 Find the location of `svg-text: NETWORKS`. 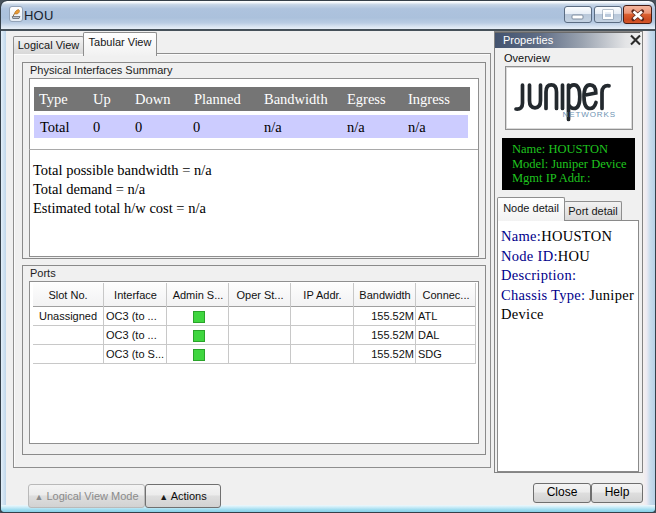

svg-text: NETWORKS is located at coordinates (590, 114).